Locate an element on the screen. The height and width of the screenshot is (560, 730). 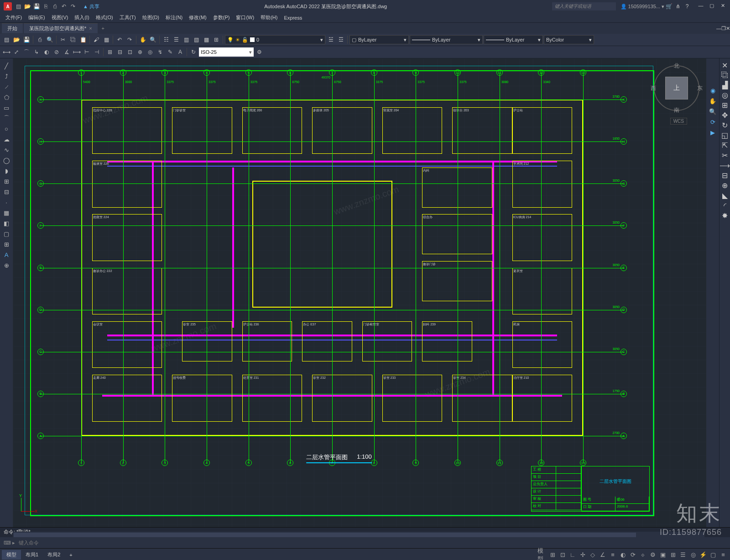
transparency-icon: ◐ is located at coordinates (623, 555).